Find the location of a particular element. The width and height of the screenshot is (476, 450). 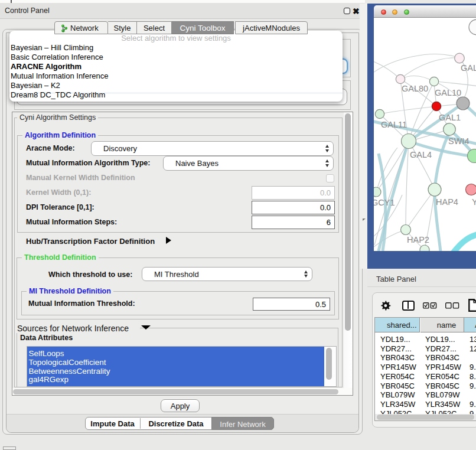

svg-text: Y is located at coordinates (474, 202).